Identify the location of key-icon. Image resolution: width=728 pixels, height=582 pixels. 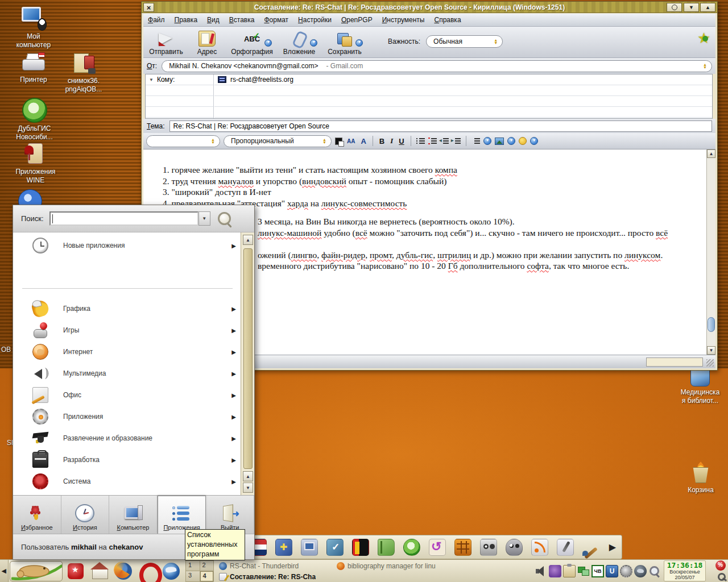
(722, 576).